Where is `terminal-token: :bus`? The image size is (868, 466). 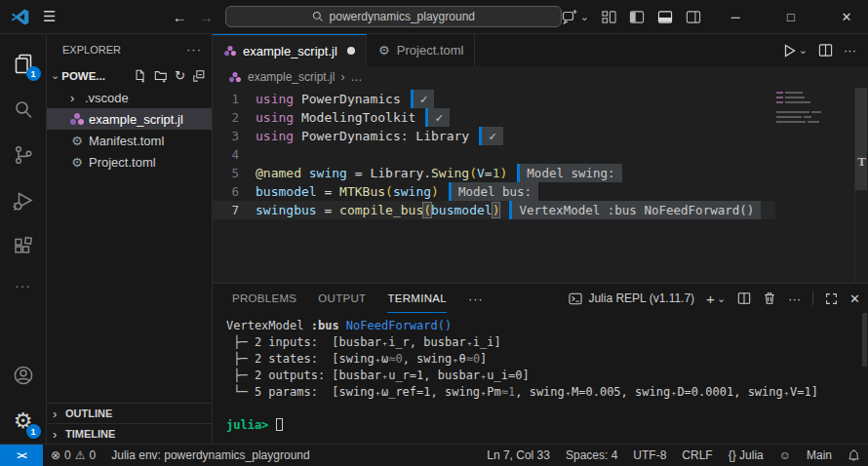 terminal-token: :bus is located at coordinates (326, 326).